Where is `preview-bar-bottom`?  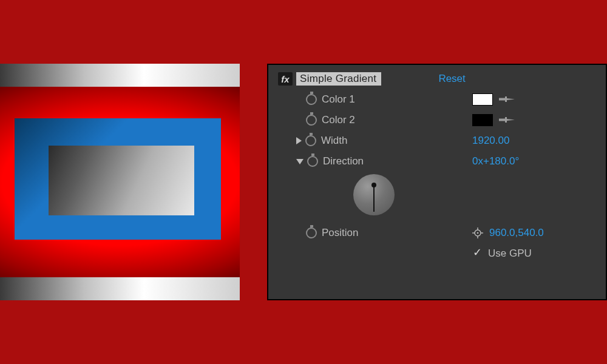 preview-bar-bottom is located at coordinates (120, 289).